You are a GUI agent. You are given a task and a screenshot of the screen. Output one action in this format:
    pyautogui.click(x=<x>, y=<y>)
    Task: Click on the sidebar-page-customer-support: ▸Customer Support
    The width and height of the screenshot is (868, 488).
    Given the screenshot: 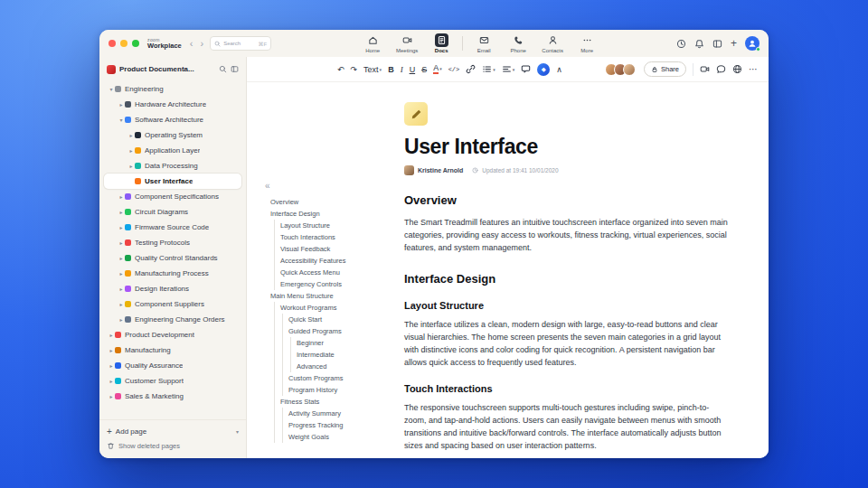 What is the action you would take?
    pyautogui.click(x=173, y=381)
    